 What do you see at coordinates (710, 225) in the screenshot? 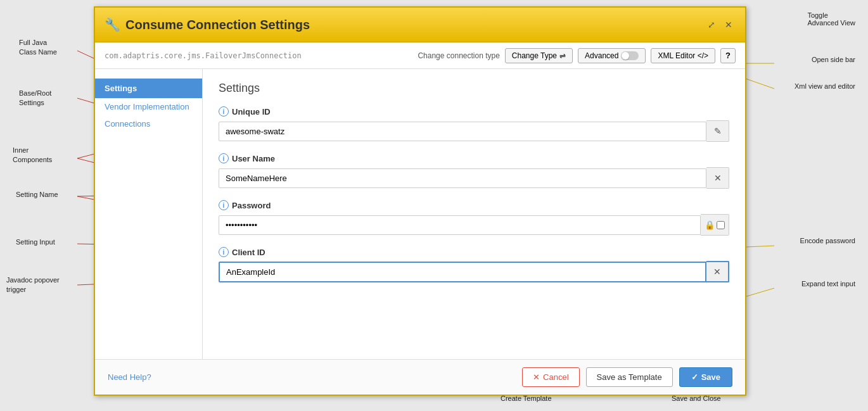
I see `lock-icon: 🔒` at bounding box center [710, 225].